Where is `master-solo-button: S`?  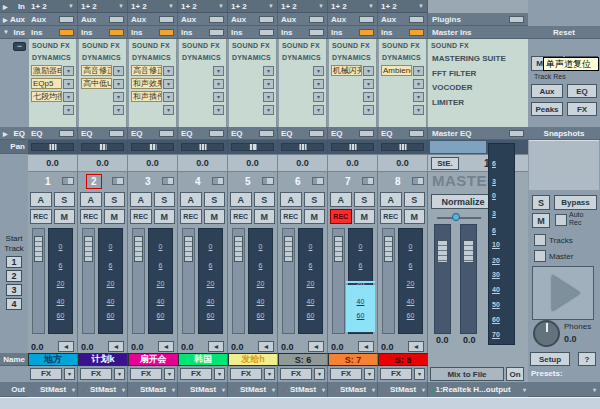 master-solo-button: S is located at coordinates (541, 202).